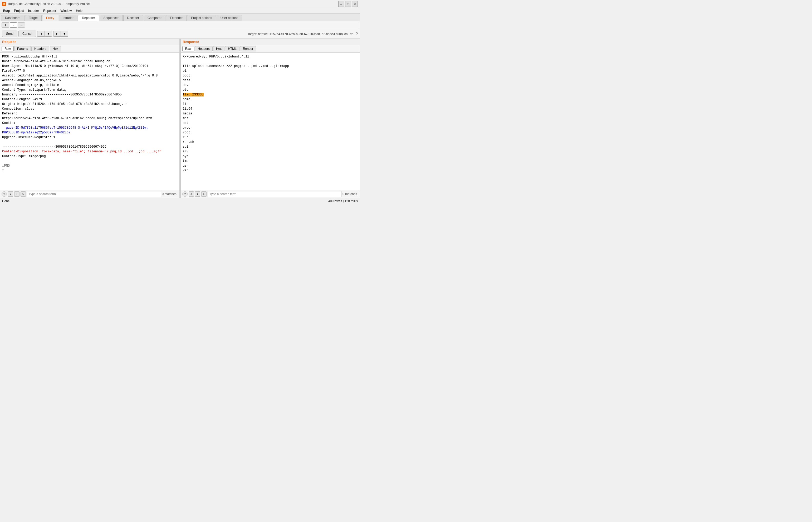 This screenshot has width=812, height=522. What do you see at coordinates (270, 156) in the screenshot?
I see `resp-sys: sys` at bounding box center [270, 156].